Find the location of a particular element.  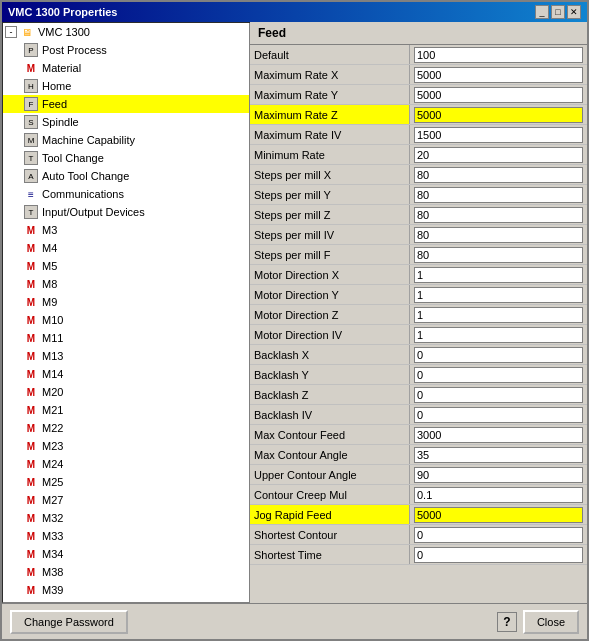

tree-item-m10: MM10 is located at coordinates (126, 320).